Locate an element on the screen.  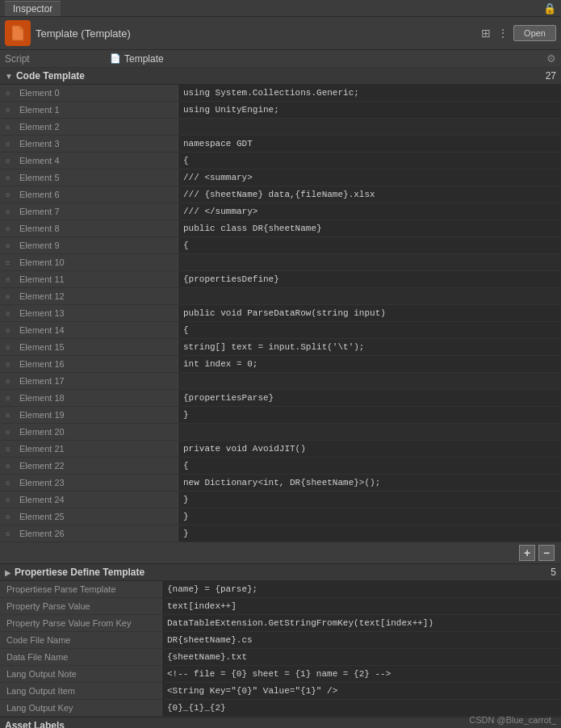
table-row: ≡Element 0using System.Collections.Gener… is located at coordinates (281, 94).